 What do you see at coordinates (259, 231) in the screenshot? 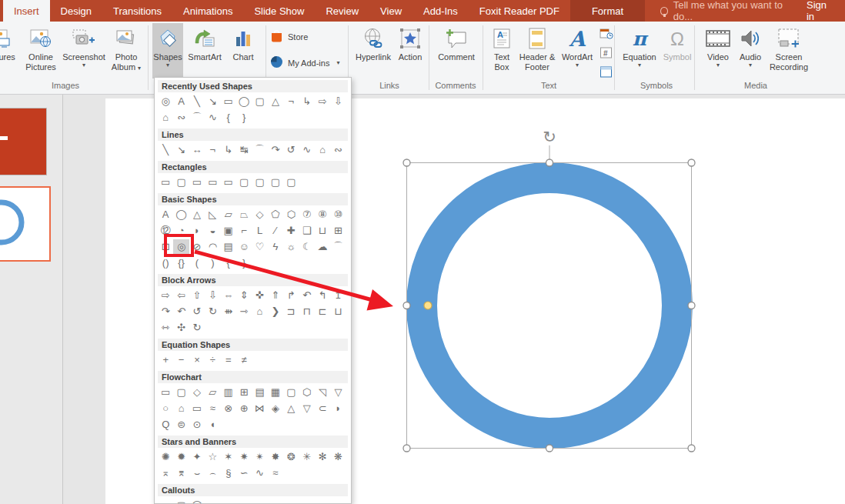
I see `shape-l-shape: L` at bounding box center [259, 231].